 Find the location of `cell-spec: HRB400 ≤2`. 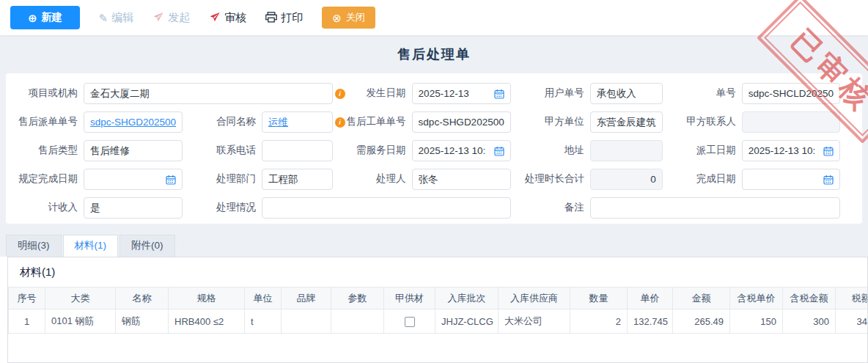

cell-spec: HRB400 ≤2 is located at coordinates (207, 321).